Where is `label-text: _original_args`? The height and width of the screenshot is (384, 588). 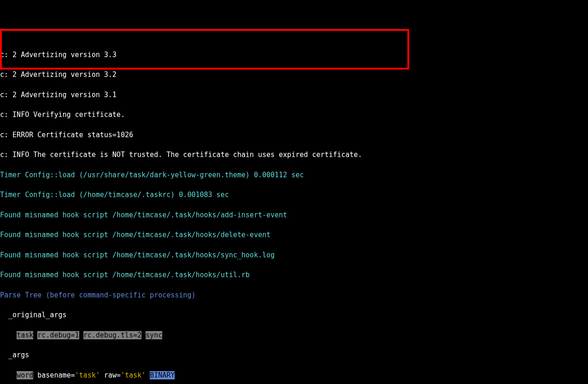
label-text: _original_args is located at coordinates (37, 315).